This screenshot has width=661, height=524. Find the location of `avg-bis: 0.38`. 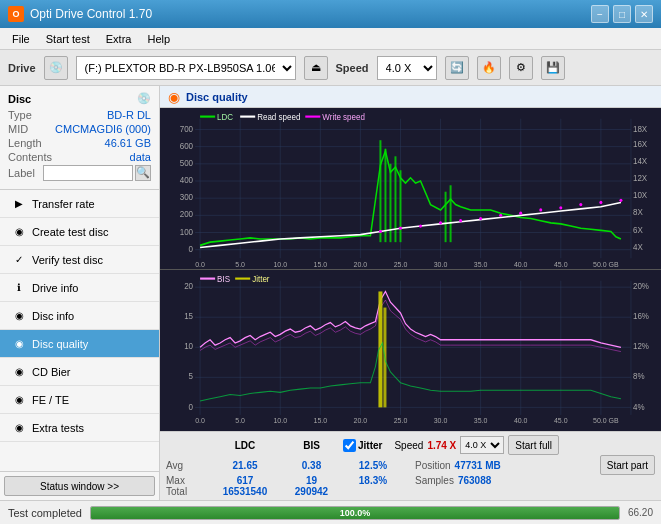

avg-bis: 0.38 is located at coordinates (312, 466).